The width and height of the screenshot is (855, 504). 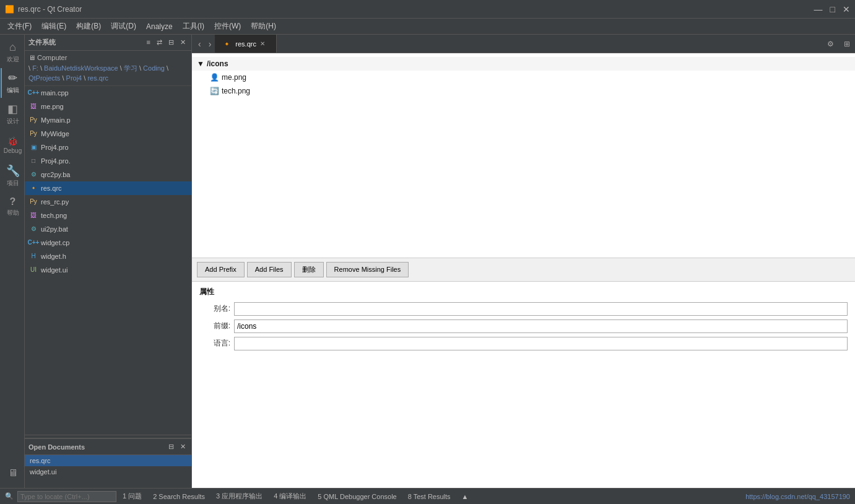 What do you see at coordinates (108, 202) in the screenshot?
I see `file-item-res-rc-py: Py res_rc.py` at bounding box center [108, 202].